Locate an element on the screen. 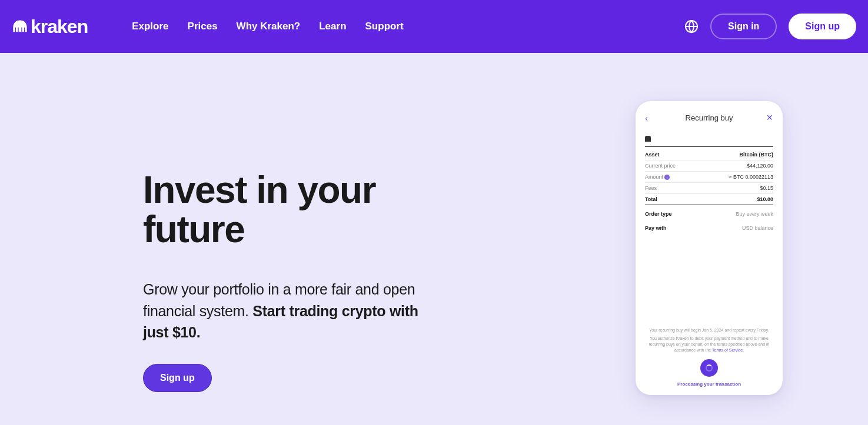 Image resolution: width=868 pixels, height=425 pixels. label-price: Current price is located at coordinates (660, 166).